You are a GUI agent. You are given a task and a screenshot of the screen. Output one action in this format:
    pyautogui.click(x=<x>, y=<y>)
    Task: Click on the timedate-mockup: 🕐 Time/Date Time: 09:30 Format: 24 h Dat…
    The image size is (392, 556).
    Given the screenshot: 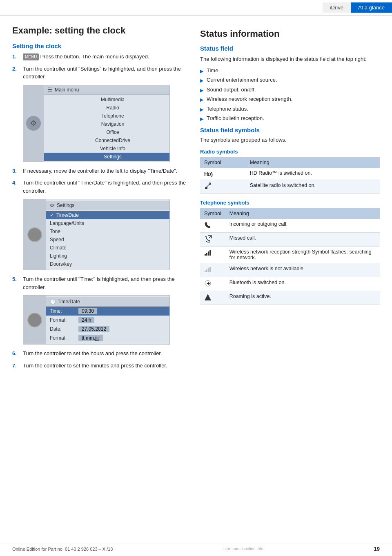 What is the action you would take?
    pyautogui.click(x=96, y=320)
    